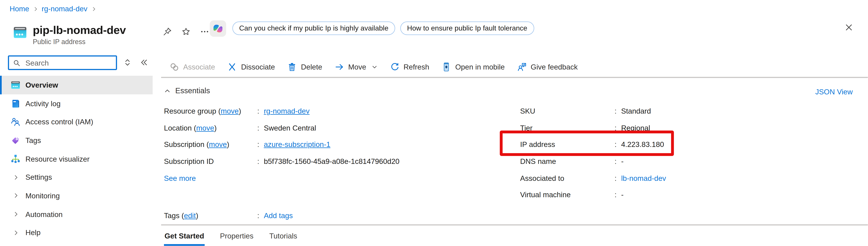 Image resolution: width=868 pixels, height=246 pixels. What do you see at coordinates (76, 159) in the screenshot?
I see `sidebar-item-resource-visualizer: Resource visualizer` at bounding box center [76, 159].